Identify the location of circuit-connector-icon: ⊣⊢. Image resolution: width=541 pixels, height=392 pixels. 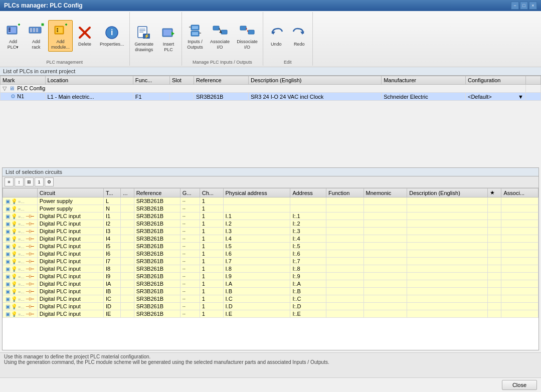
(30, 262).